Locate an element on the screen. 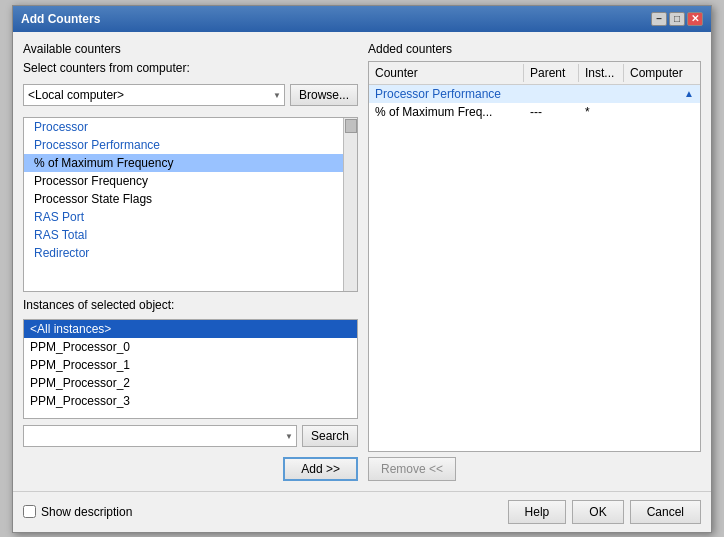 The image size is (724, 537). table-row: % of Maximum Freq... --- * is located at coordinates (534, 112).